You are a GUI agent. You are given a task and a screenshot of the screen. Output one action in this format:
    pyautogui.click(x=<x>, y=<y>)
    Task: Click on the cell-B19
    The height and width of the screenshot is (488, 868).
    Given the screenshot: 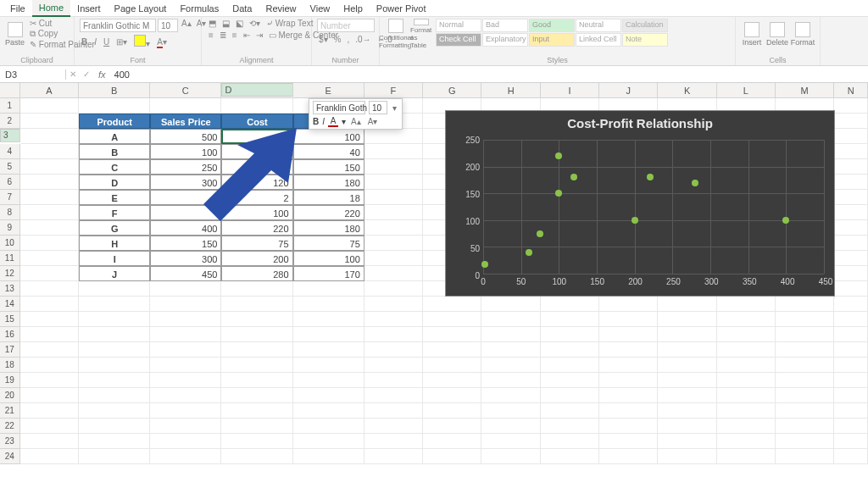 What is the action you would take?
    pyautogui.click(x=114, y=380)
    